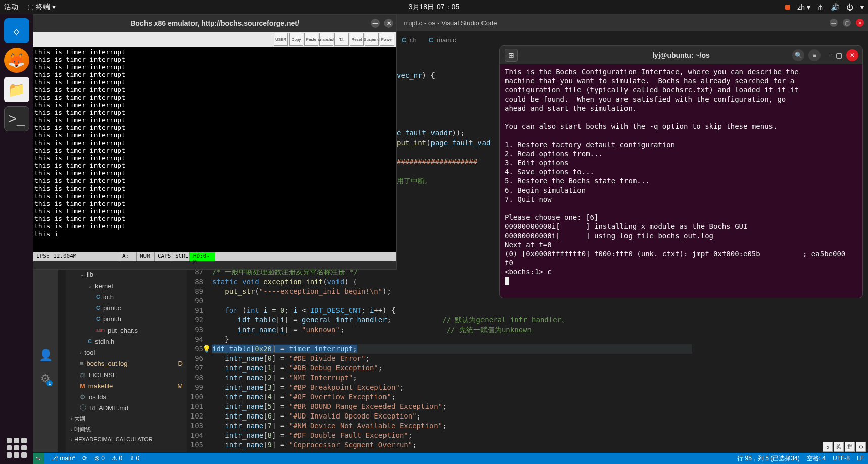 The height and width of the screenshot is (464, 868). Describe the element at coordinates (17, 89) in the screenshot. I see `dock-files-icon: 📁` at that location.